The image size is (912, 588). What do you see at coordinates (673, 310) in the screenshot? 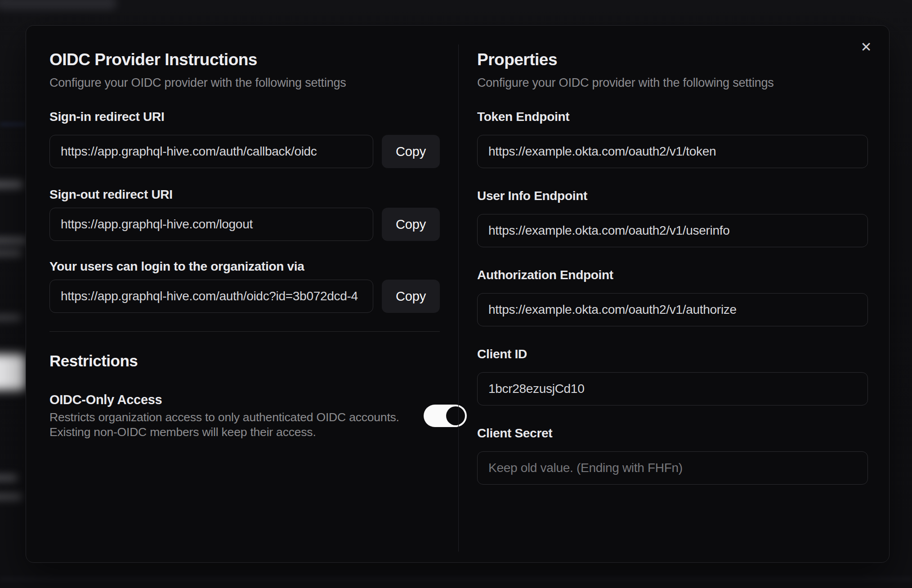
I see `authorization-endpoint-input` at bounding box center [673, 310].